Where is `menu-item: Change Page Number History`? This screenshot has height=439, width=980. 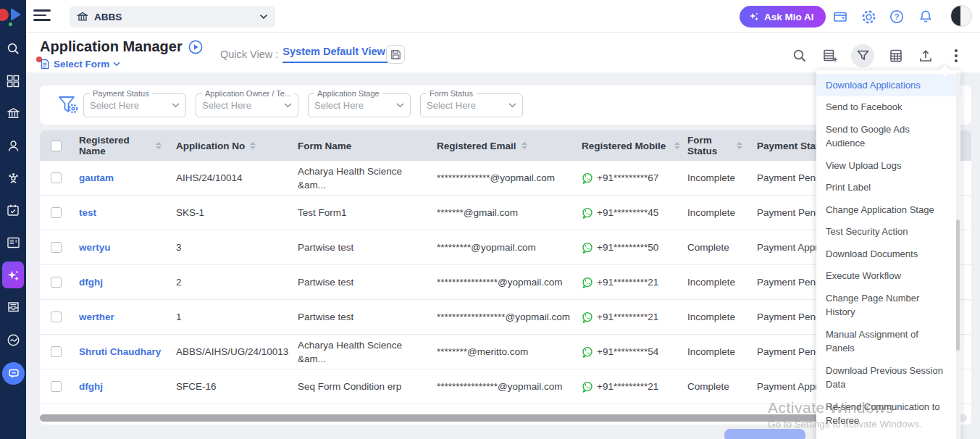 menu-item: Change Page Number History is located at coordinates (888, 305).